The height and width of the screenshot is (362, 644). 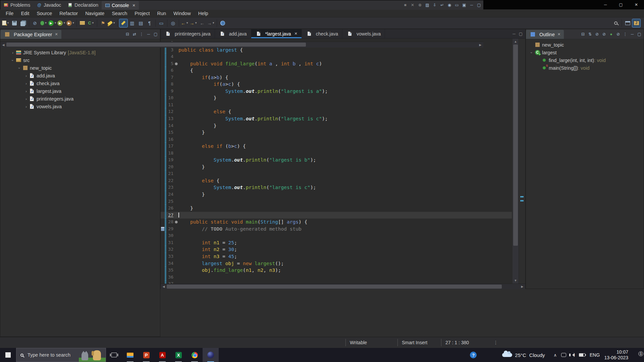 What do you see at coordinates (336, 98) in the screenshot?
I see `code-line-10: 10 }` at bounding box center [336, 98].